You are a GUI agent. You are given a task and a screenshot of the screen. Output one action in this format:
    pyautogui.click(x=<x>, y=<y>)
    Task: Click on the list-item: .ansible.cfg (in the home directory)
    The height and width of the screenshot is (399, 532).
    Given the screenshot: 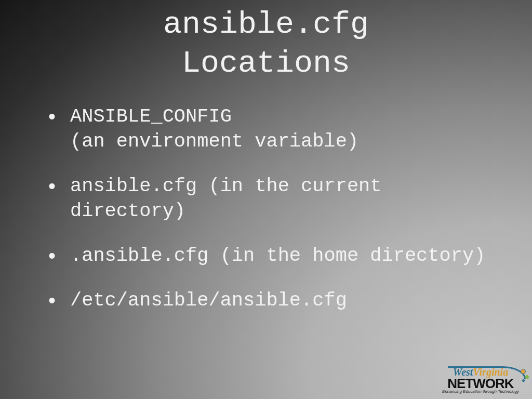 What is the action you would take?
    pyautogui.click(x=281, y=256)
    